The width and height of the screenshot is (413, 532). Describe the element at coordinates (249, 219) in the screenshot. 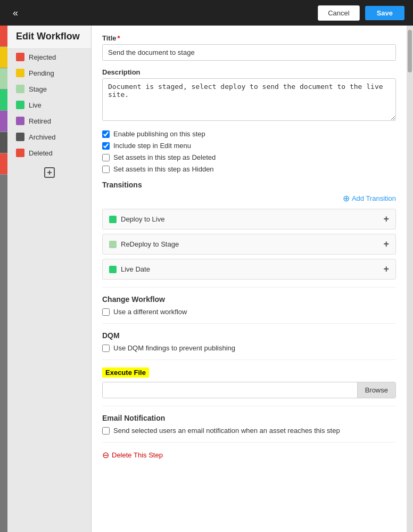

I see `transition-item-deploy-live: Deploy to Live +` at that location.